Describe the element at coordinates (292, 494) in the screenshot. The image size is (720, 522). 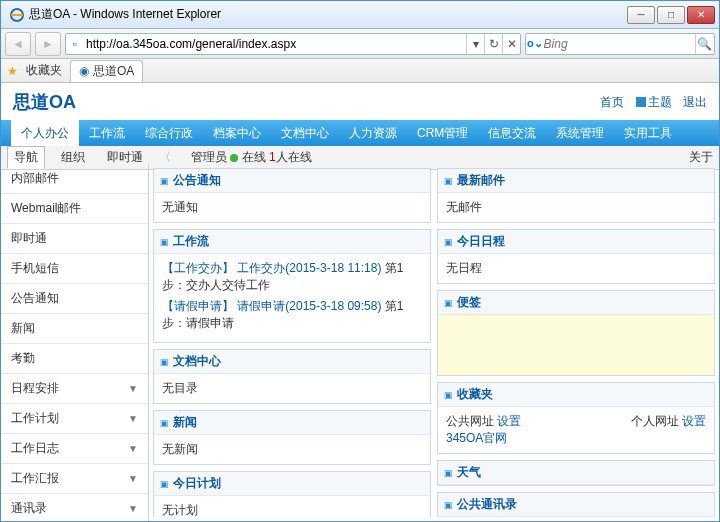
I see `panel-plan: ▣今日计划无计划` at that location.